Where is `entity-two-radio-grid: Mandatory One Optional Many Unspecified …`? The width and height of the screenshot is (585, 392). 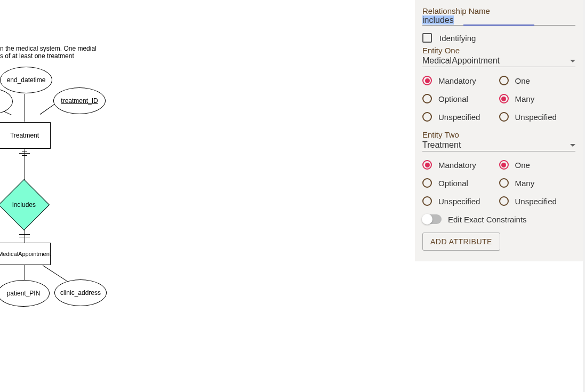
entity-two-radio-grid: Mandatory One Optional Many Unspecified … is located at coordinates (499, 183).